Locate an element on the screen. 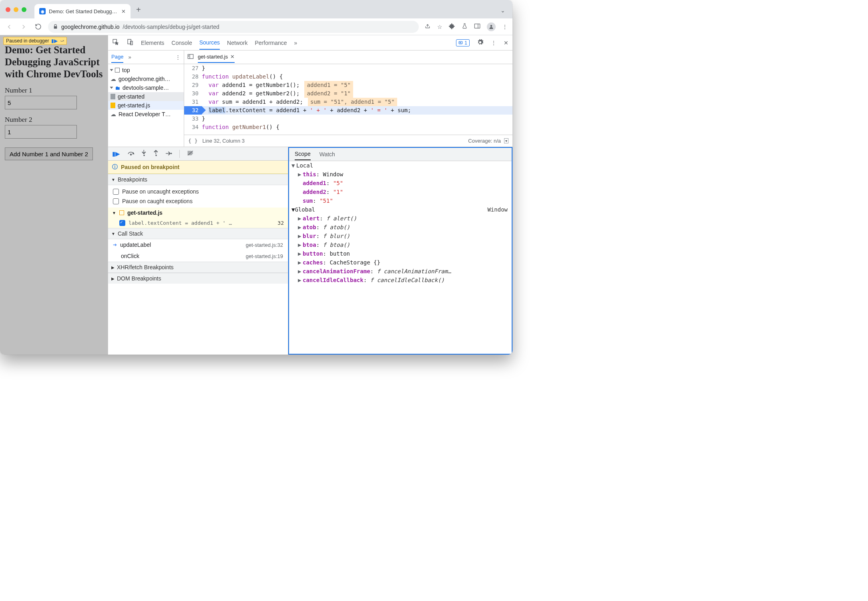 This screenshot has height=601, width=868. code-line: 34function getNumber1() { is located at coordinates (348, 127).